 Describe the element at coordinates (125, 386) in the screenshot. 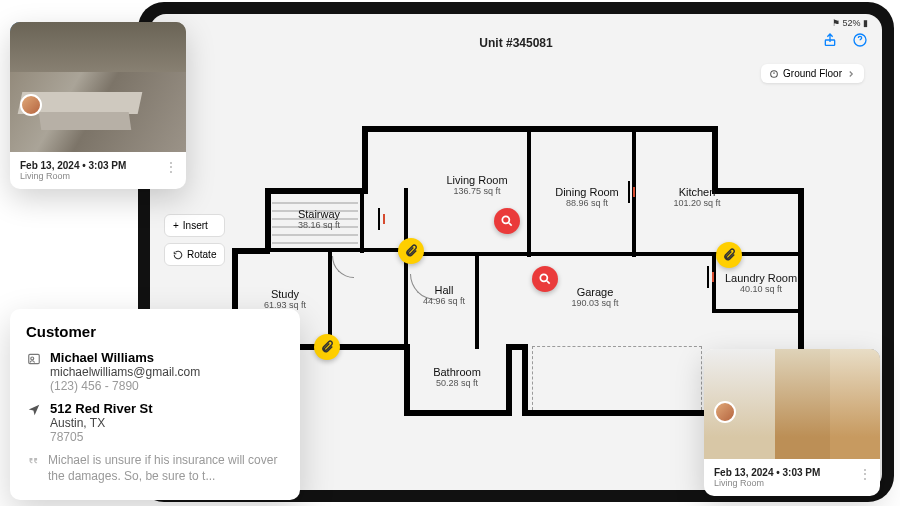

I see `customer-phone: (123) 456 - 7890` at that location.